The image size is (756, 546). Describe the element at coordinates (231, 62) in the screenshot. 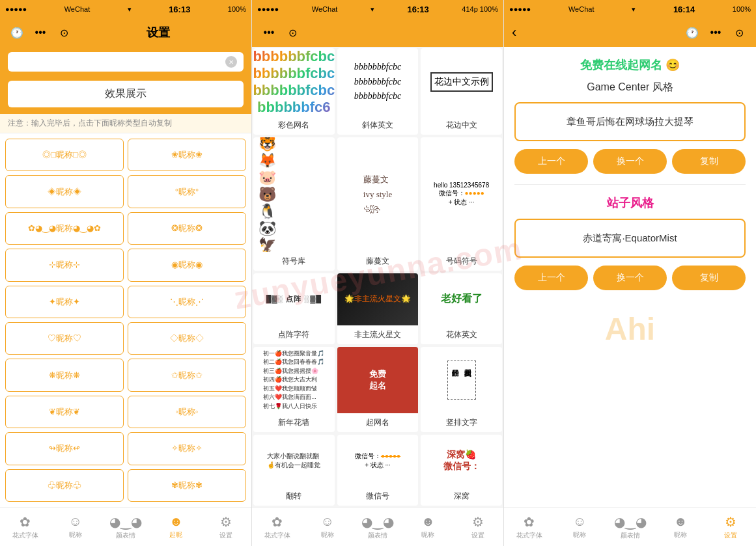

I see `clear-icon: ✕` at that location.